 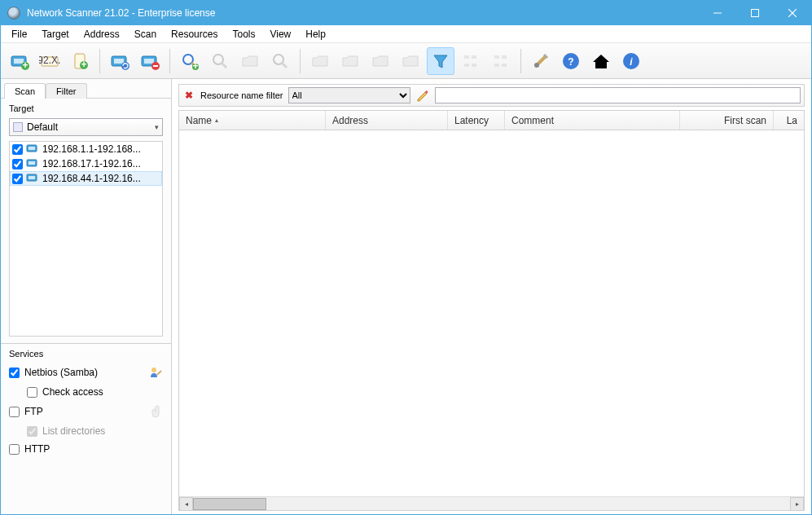 I want to click on check-access-label: Check access, so click(x=73, y=392).